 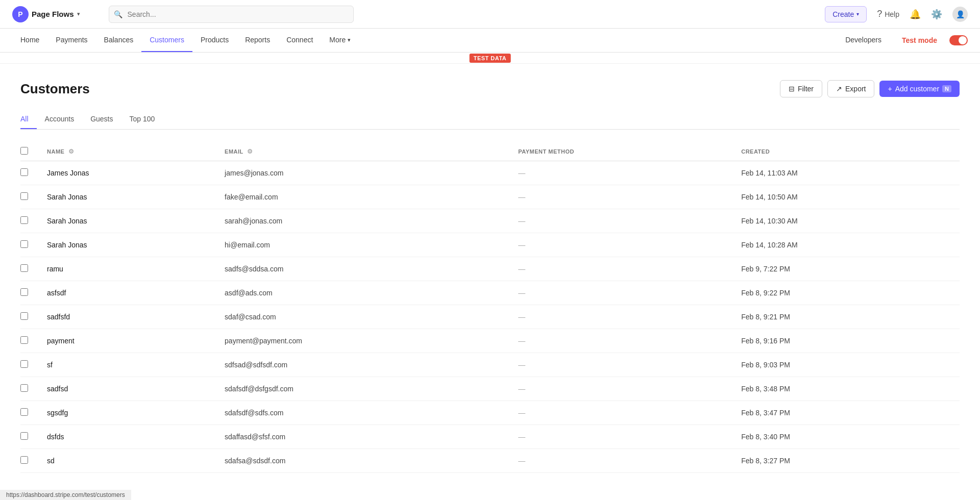 I want to click on nav-connect: Connect, so click(x=300, y=40).